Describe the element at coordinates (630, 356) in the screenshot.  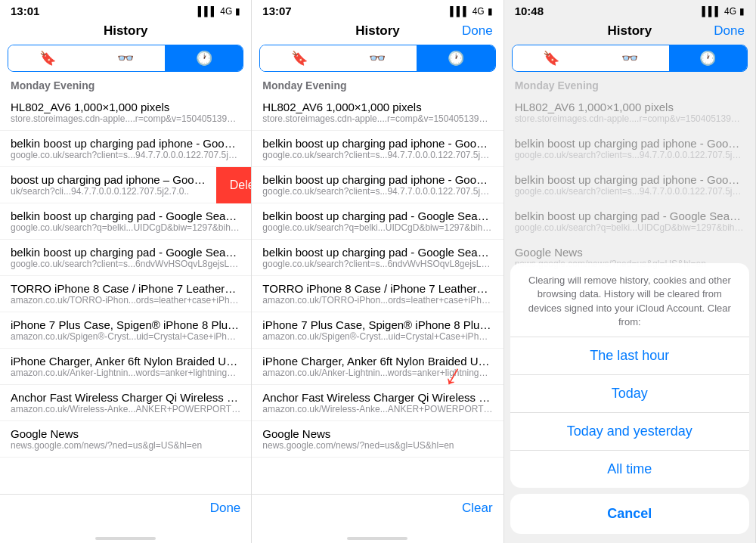
I see `action-option-last-hour: The last hour` at that location.